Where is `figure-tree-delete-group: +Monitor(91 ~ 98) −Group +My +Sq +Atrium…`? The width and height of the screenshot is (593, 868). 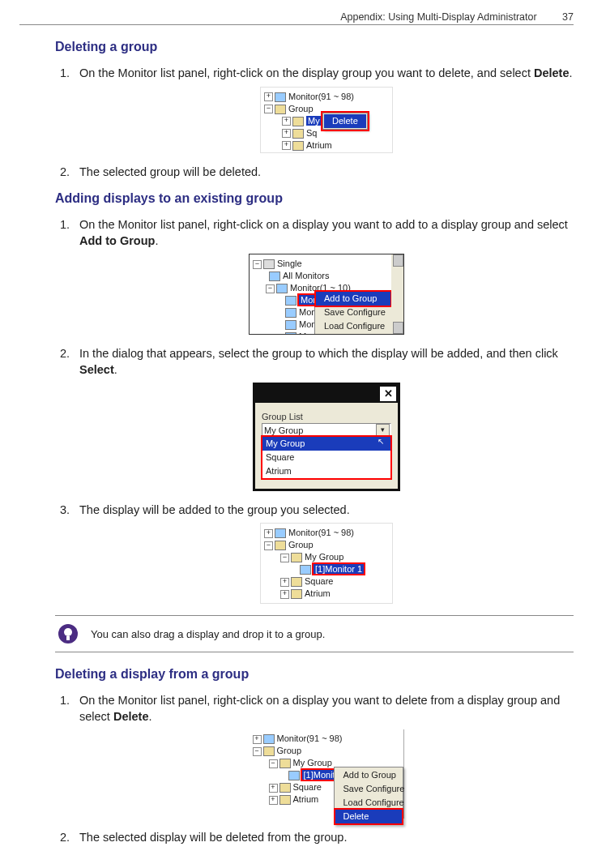 figure-tree-delete-group: +Monitor(91 ~ 98) −Group +My +Sq +Atrium… is located at coordinates (326, 120).